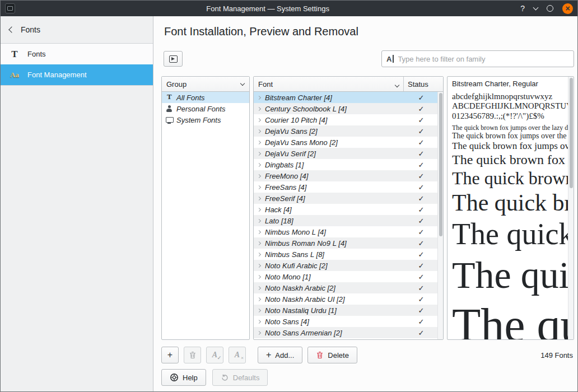 The height and width of the screenshot is (392, 578). I want to click on font-count: 149 Fonts, so click(557, 355).